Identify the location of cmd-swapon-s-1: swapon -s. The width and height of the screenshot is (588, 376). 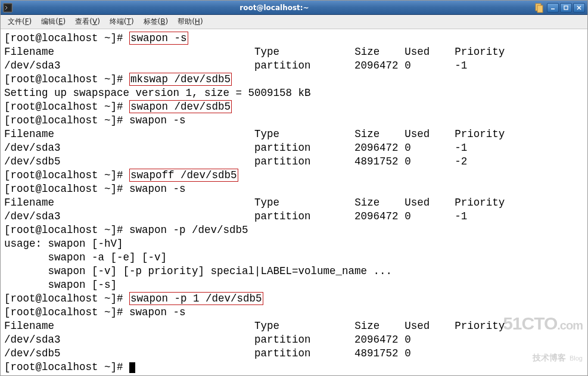
(158, 38).